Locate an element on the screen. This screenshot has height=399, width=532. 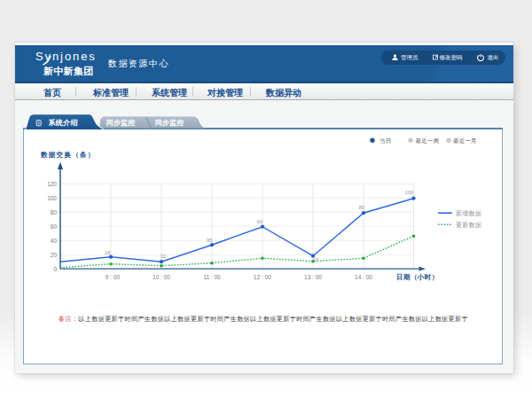
svg-text: 35 is located at coordinates (209, 240).